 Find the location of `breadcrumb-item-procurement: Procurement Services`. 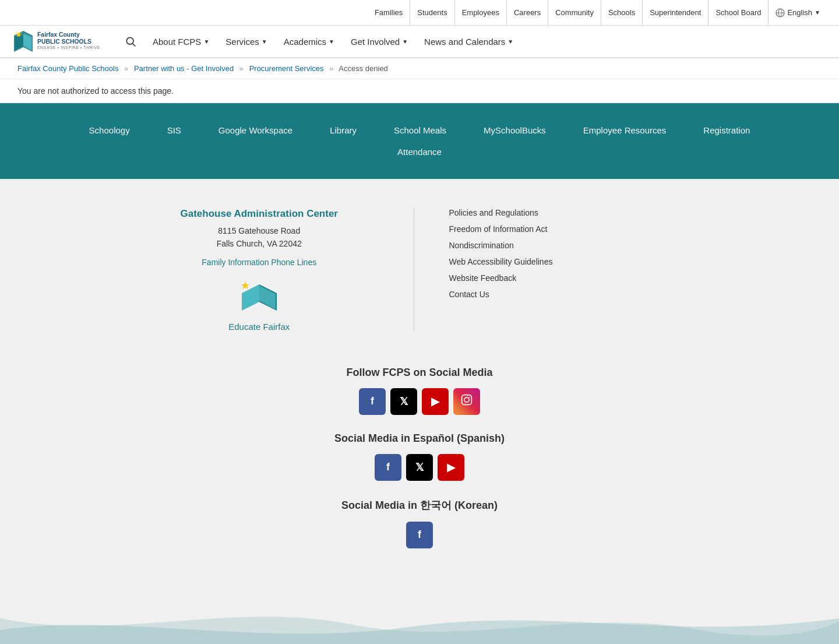

breadcrumb-item-procurement: Procurement Services is located at coordinates (287, 69).